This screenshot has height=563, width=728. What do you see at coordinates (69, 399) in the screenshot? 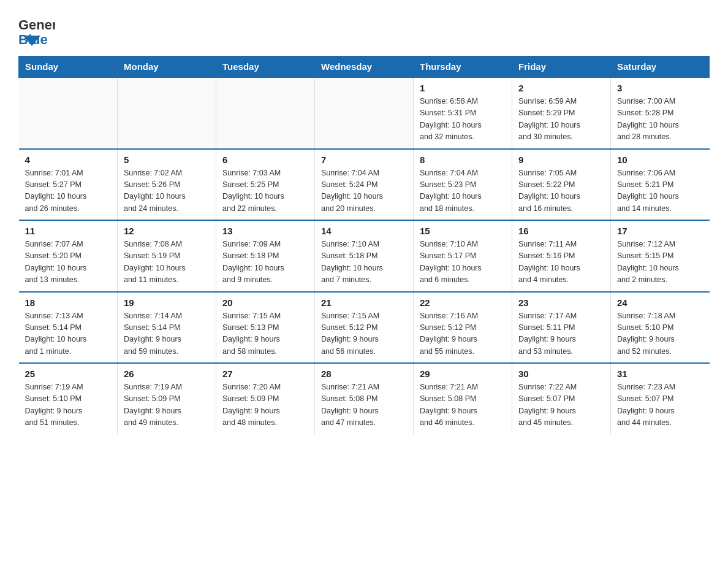
I see `calendar-cell: 25Sunrise: 7:19 AMSunset: 5:10 PMDayligh…` at bounding box center [69, 399].